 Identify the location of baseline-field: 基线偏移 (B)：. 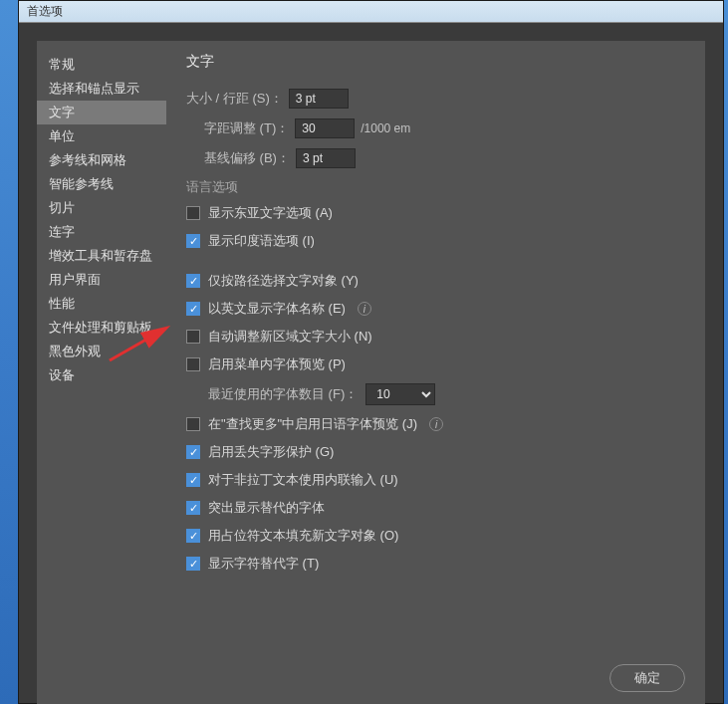
(444, 158).